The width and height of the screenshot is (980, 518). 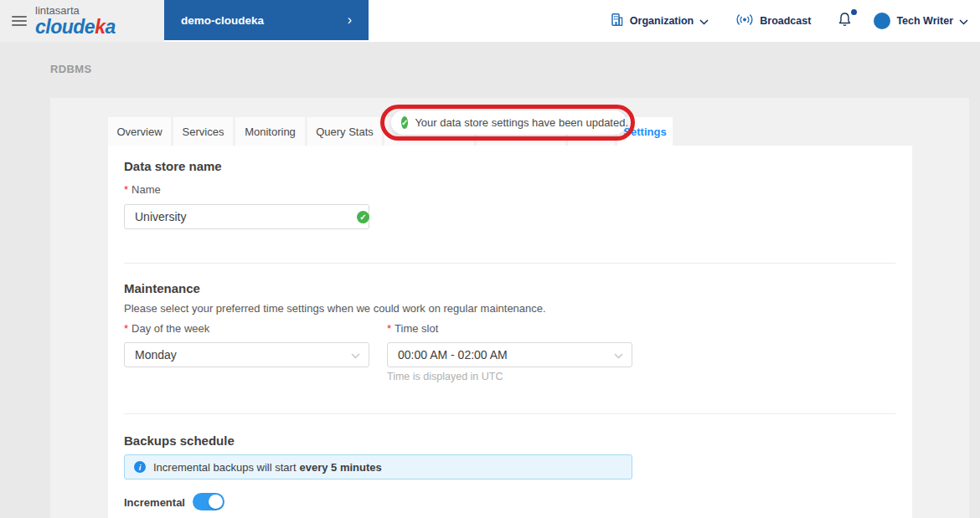 I want to click on bell-icon, so click(x=844, y=22).